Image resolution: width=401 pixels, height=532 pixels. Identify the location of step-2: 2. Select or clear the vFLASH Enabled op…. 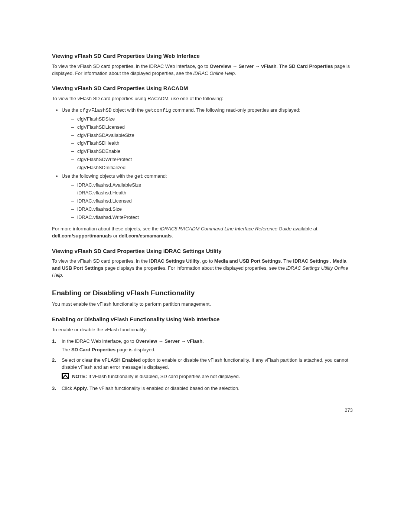
(202, 369).